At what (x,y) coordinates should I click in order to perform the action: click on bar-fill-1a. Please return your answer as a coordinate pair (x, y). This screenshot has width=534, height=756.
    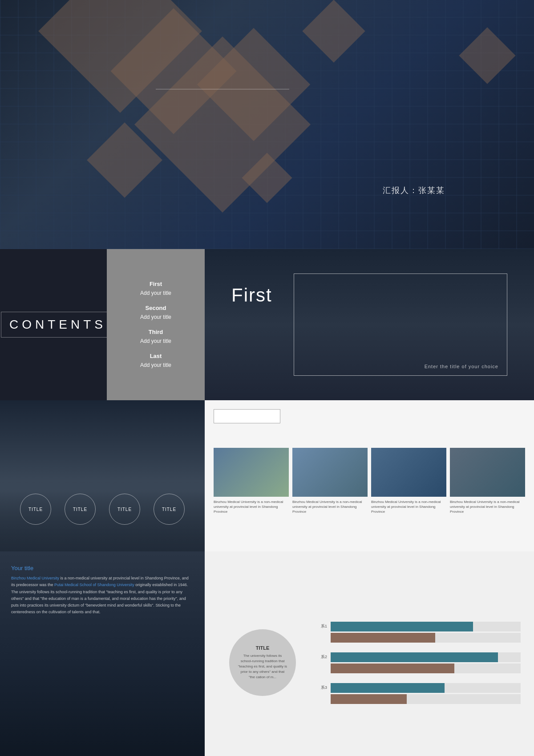
    Looking at the image, I should click on (402, 627).